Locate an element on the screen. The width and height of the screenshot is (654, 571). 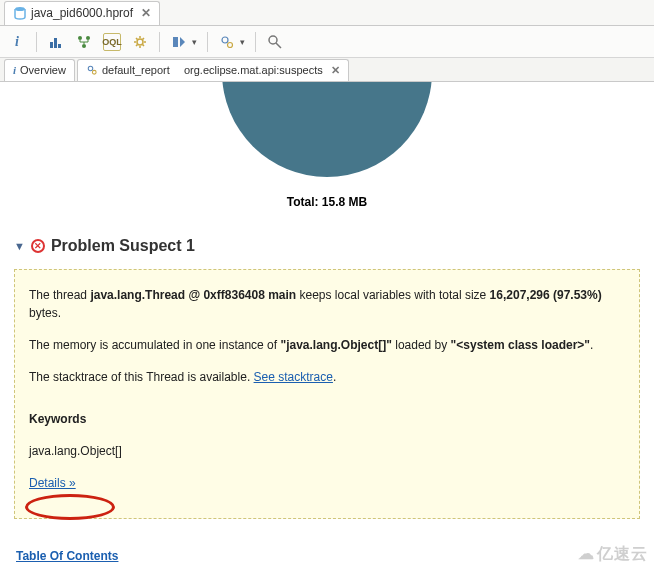
annotation-circle is located at coordinates (70, 507).